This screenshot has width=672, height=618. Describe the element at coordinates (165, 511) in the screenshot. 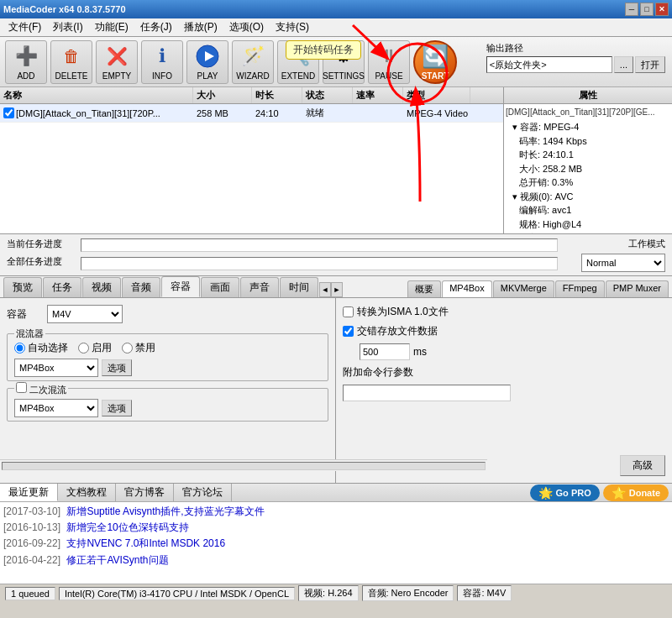

I see `news-text-0: 新增Suptitle Avisynth插件,支持蓝光字幕文件` at that location.